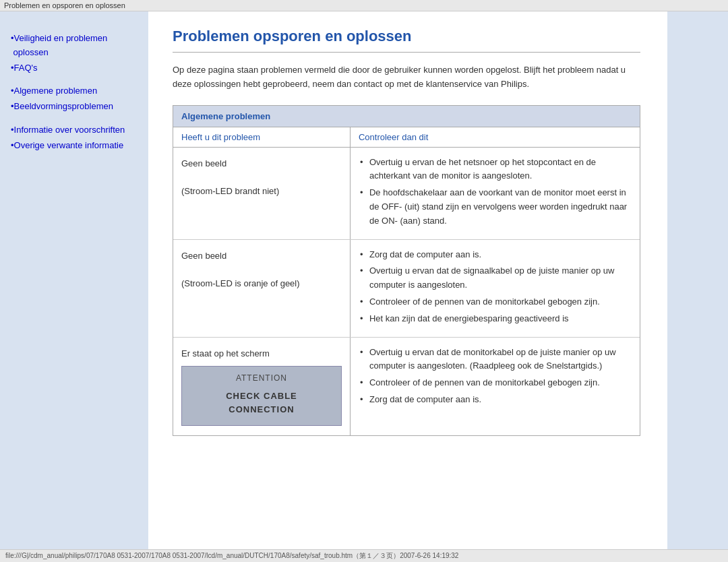 This screenshot has height=562, width=728. What do you see at coordinates (262, 387) in the screenshot?
I see `problem-cell-3: Er staat op het scherm ATTENTION CHECK C…` at bounding box center [262, 387].